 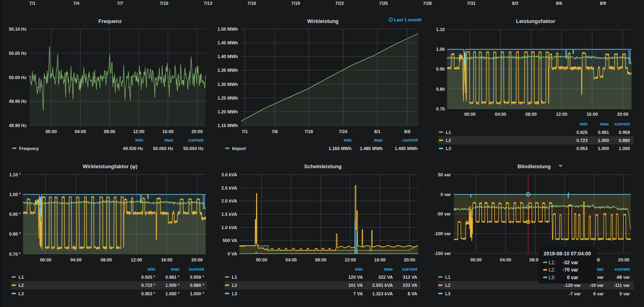 What do you see at coordinates (197, 277) in the screenshot?
I see `svg-text: 0.959 °` at bounding box center [197, 277].